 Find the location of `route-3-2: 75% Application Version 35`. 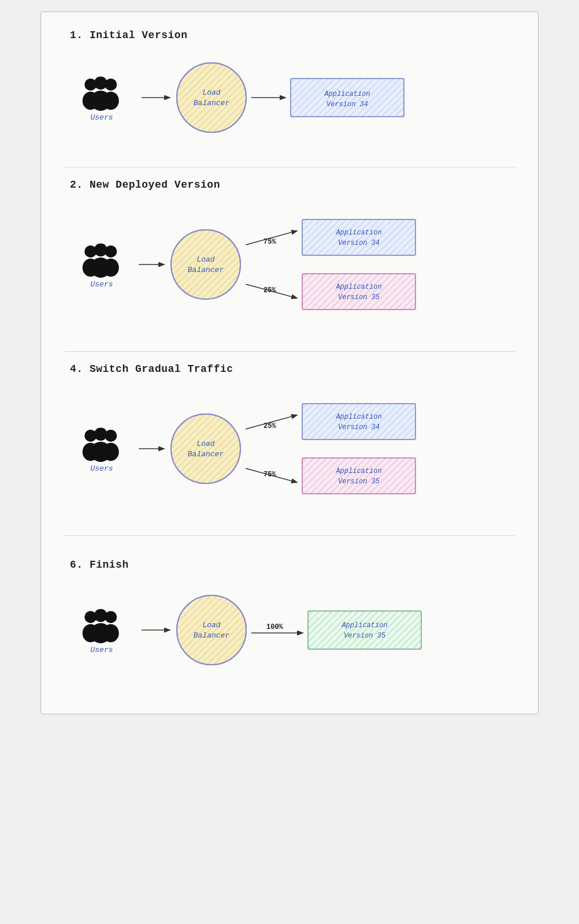

route-3-2: 75% Application Version 35 is located at coordinates (330, 476).